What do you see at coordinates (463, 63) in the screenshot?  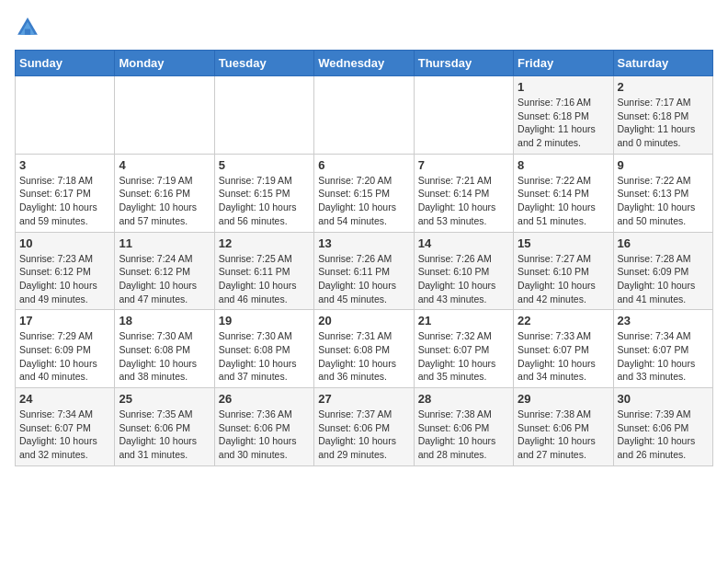 I see `weekday-header: Thursday` at bounding box center [463, 63].